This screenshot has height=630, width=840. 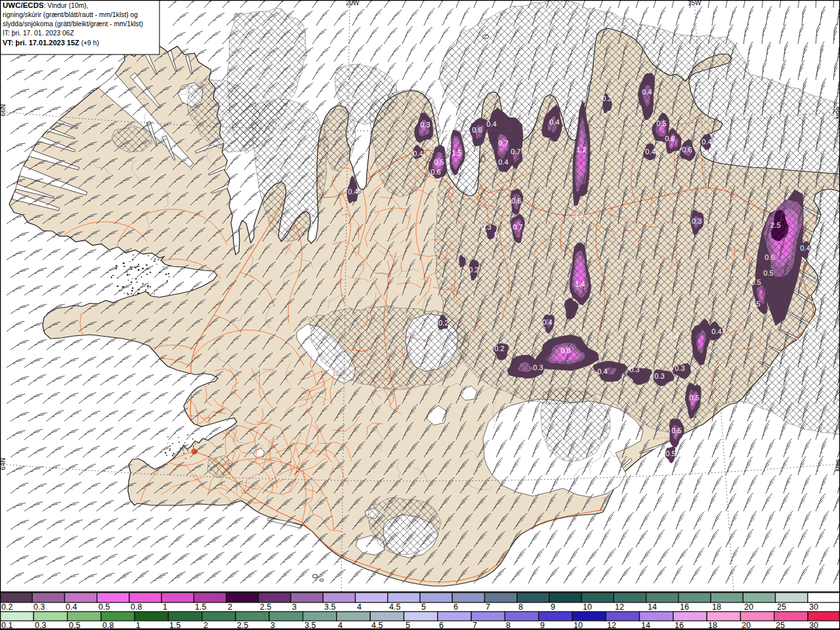 I want to click on svg-text: 1.4, so click(x=580, y=284).